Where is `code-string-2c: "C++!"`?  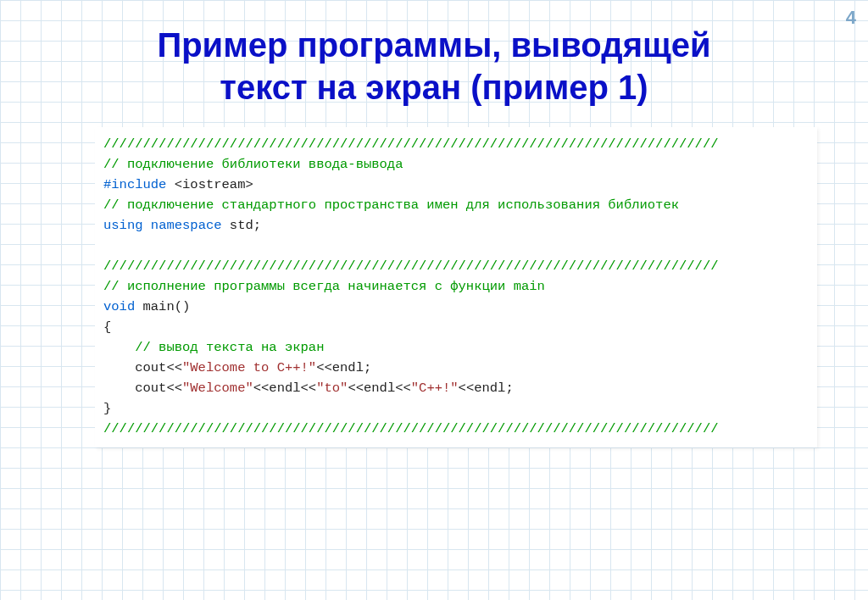 code-string-2c: "C++!" is located at coordinates (435, 388).